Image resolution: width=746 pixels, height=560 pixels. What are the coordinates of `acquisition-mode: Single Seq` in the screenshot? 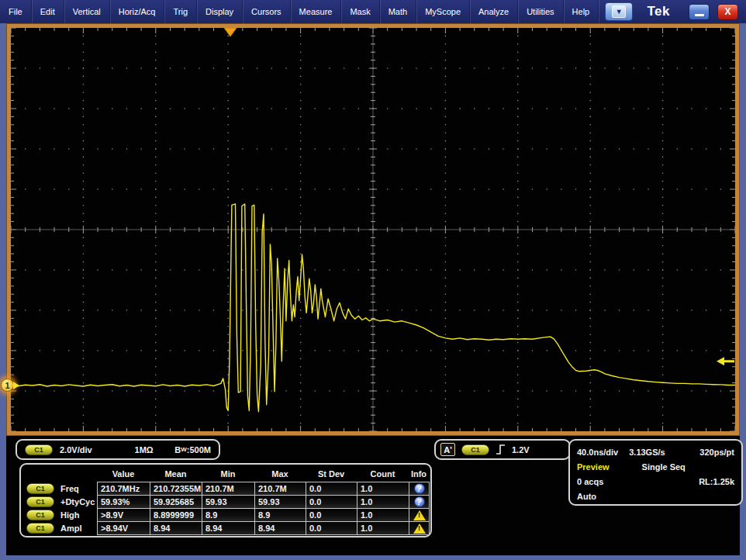 It's located at (664, 467).